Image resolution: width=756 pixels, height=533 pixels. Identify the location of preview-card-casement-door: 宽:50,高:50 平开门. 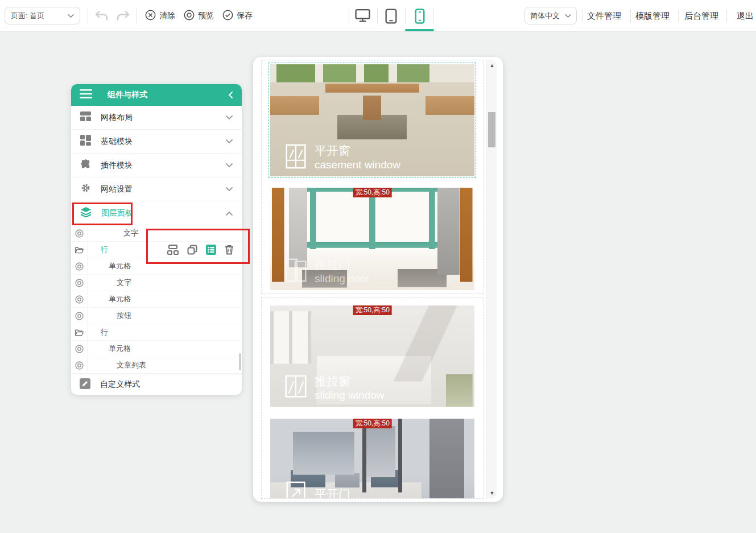
(372, 458).